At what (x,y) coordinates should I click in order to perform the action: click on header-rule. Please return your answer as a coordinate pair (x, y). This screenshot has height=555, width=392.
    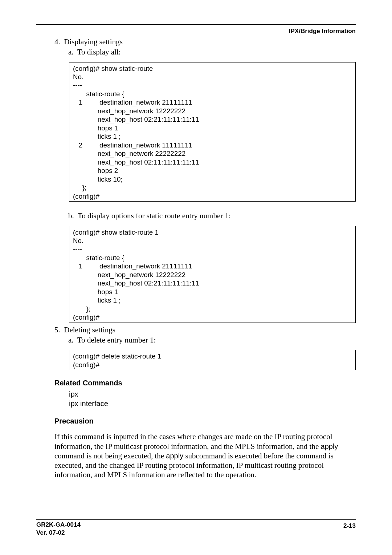
    Looking at the image, I should click on (196, 24).